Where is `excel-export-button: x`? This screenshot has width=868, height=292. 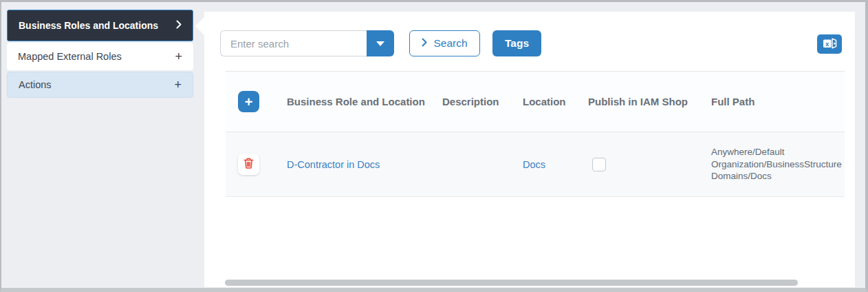 excel-export-button: x is located at coordinates (829, 44).